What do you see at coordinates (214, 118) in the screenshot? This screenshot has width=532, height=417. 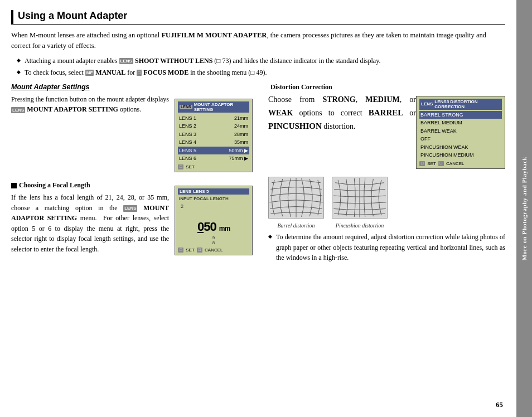 I see `lcd-row-1: LENS 121mm` at bounding box center [214, 118].